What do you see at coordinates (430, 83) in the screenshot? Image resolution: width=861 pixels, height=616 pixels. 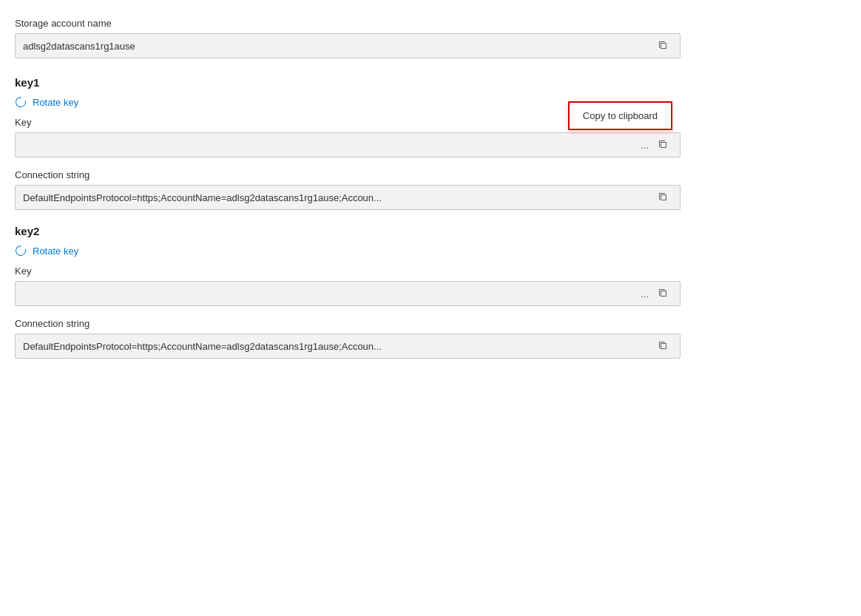 I see `key1-heading: key1` at bounding box center [430, 83].